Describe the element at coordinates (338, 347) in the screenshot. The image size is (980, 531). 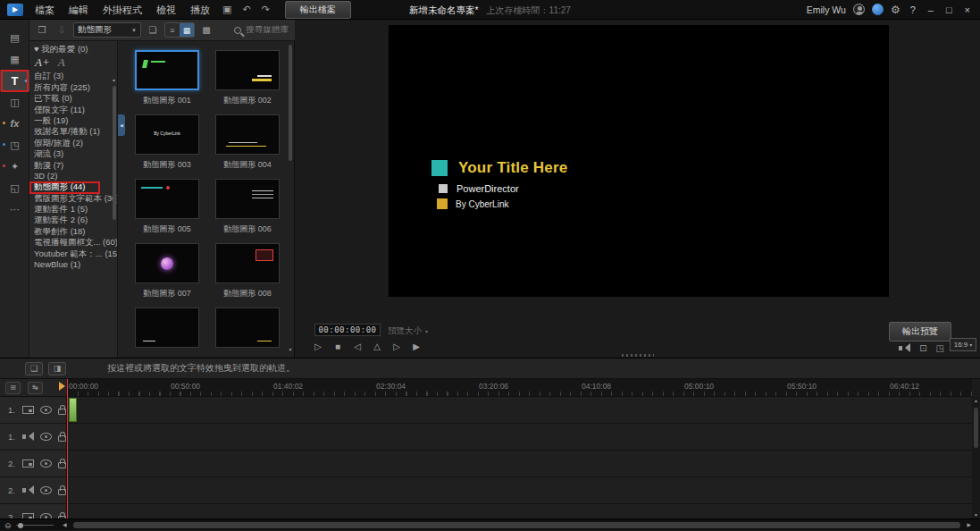
I see `stop-button: ■` at that location.